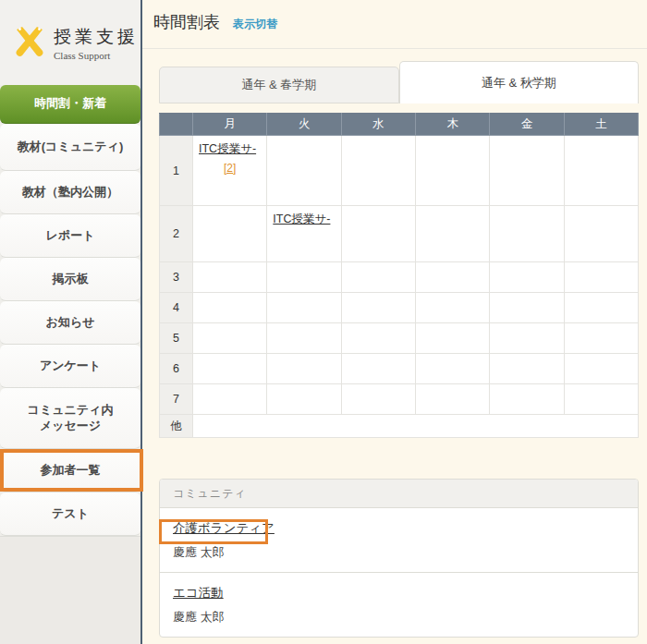  What do you see at coordinates (399, 399) in the screenshot?
I see `timetable-row-period-7: 7` at bounding box center [399, 399].